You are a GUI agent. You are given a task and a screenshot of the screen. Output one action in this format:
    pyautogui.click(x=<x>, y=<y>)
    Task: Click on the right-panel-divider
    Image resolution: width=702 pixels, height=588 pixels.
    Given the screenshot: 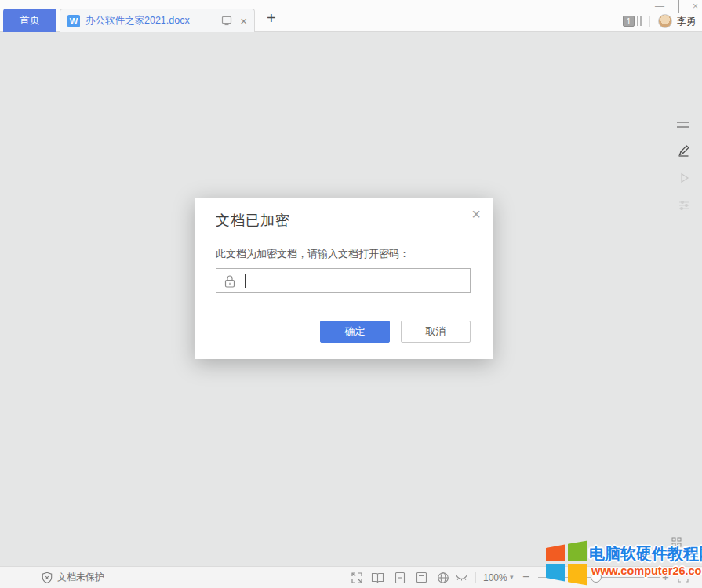 What is the action you would take?
    pyautogui.click(x=671, y=341)
    